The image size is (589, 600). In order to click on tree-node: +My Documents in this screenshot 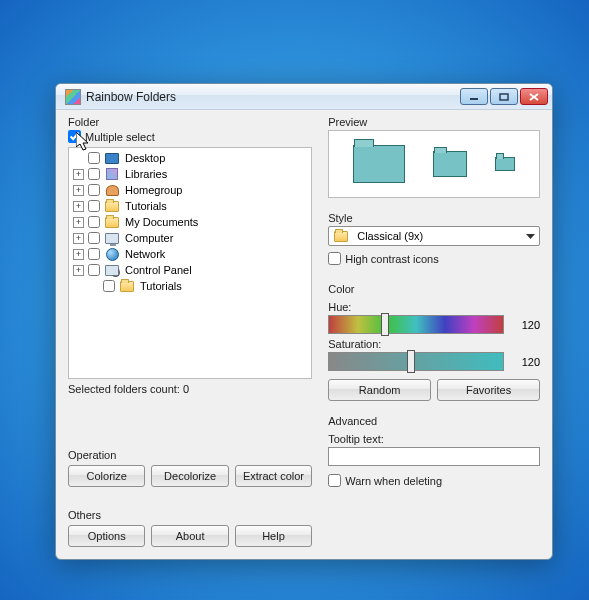, I will do `click(190, 222)`.